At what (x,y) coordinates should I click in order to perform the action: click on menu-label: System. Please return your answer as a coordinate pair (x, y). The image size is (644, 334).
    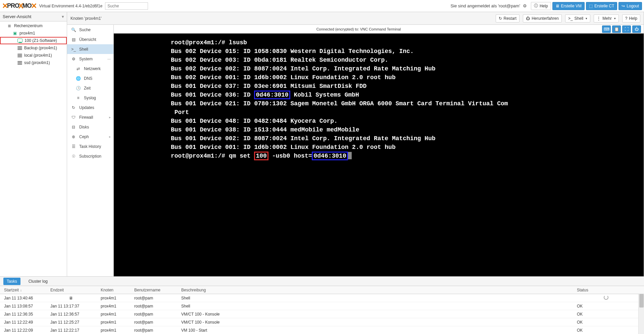
    Looking at the image, I should click on (86, 59).